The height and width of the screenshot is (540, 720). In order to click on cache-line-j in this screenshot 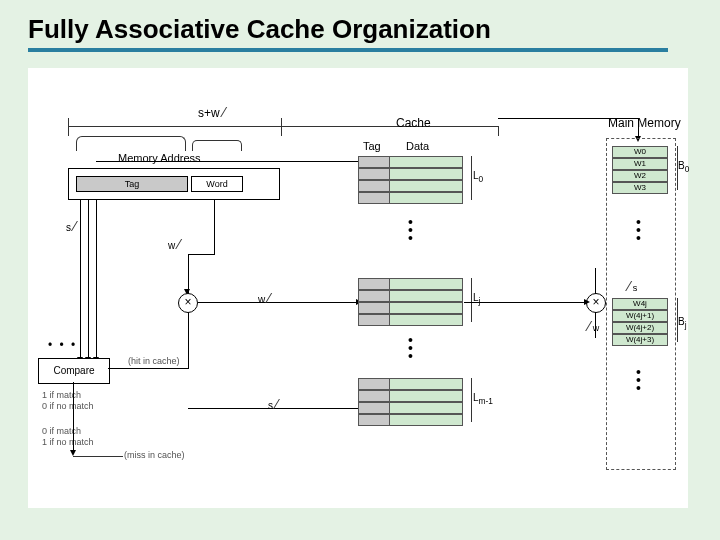, I will do `click(410, 302)`.